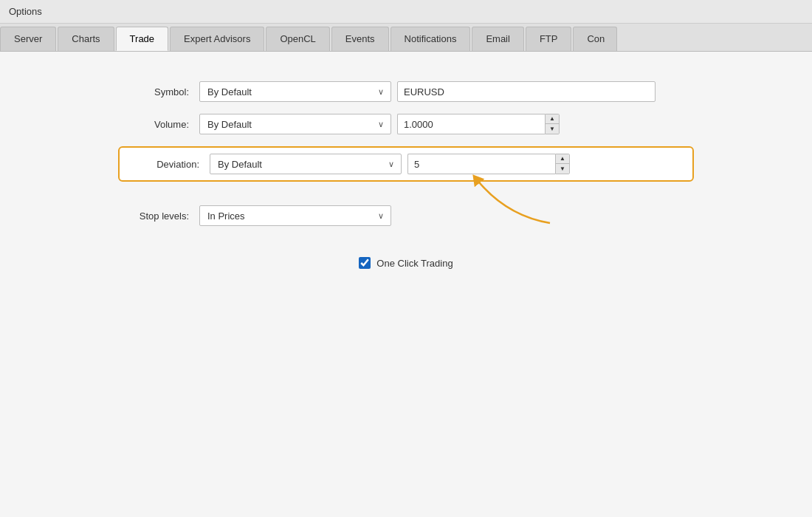 This screenshot has height=517, width=812. Describe the element at coordinates (360, 38) in the screenshot. I see `tab-events: Events` at that location.